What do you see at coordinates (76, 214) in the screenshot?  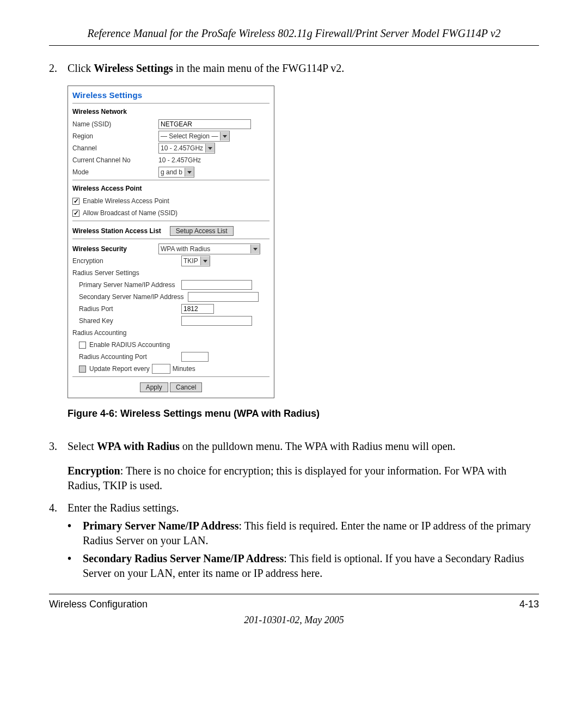 I see `allow-broadcast-checkbox: ✓` at bounding box center [76, 214].